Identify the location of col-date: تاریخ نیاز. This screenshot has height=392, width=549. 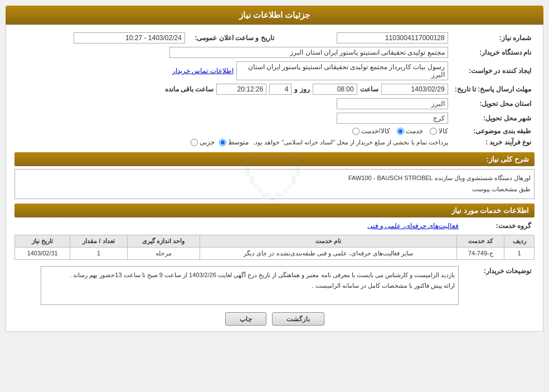
(42, 241).